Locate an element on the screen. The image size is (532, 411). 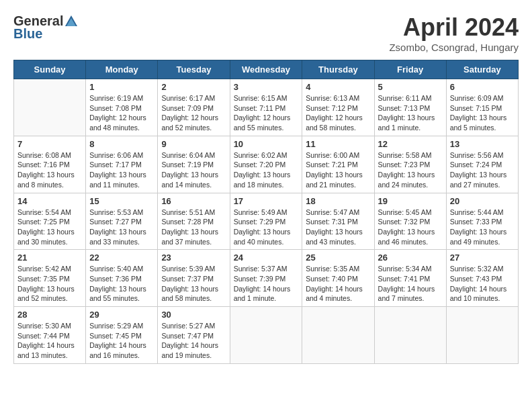
day-number: 24 is located at coordinates (266, 258).